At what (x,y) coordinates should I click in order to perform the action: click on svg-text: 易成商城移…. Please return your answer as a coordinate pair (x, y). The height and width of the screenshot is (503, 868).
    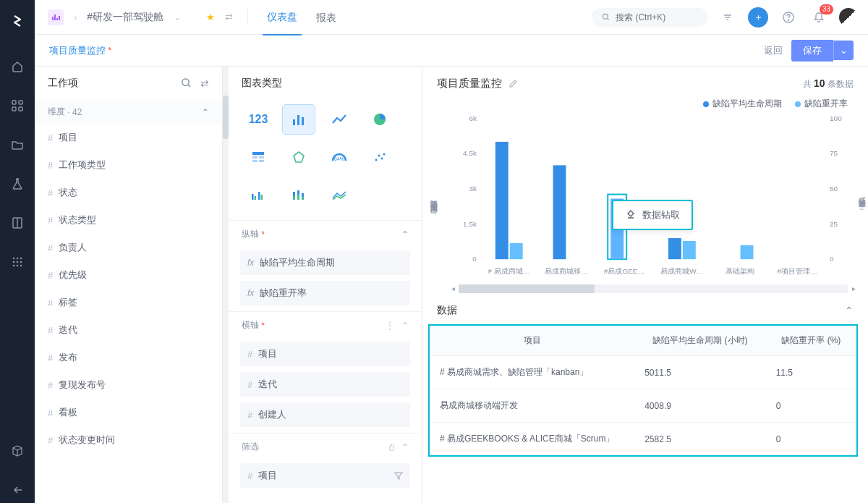
    Looking at the image, I should click on (566, 271).